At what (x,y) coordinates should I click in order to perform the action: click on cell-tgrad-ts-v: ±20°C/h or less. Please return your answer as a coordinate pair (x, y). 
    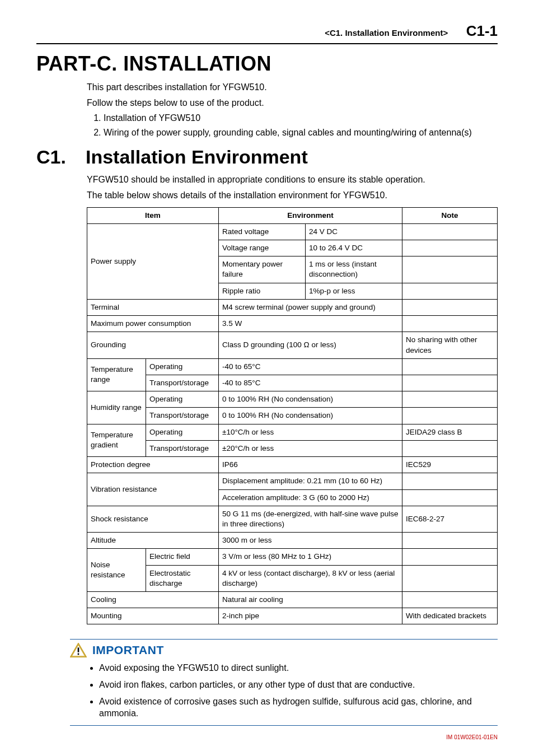
    Looking at the image, I should click on (311, 448).